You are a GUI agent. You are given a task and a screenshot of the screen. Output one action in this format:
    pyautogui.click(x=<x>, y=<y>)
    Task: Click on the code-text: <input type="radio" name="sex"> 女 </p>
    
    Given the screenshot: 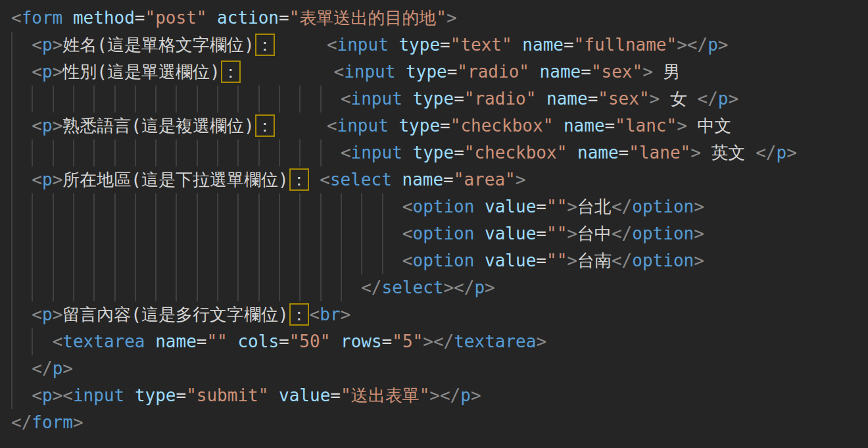 What is the action you would take?
    pyautogui.click(x=375, y=99)
    